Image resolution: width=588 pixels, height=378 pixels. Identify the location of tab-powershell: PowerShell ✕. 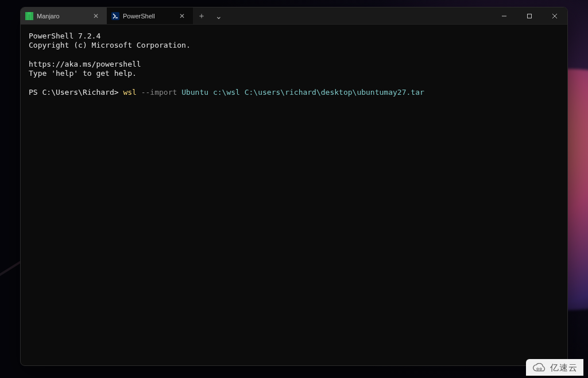
(150, 16).